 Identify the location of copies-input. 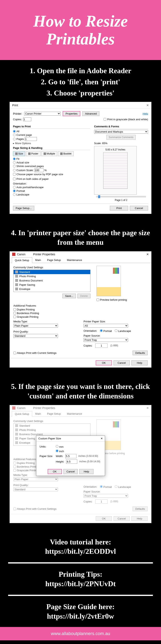
(27, 120).